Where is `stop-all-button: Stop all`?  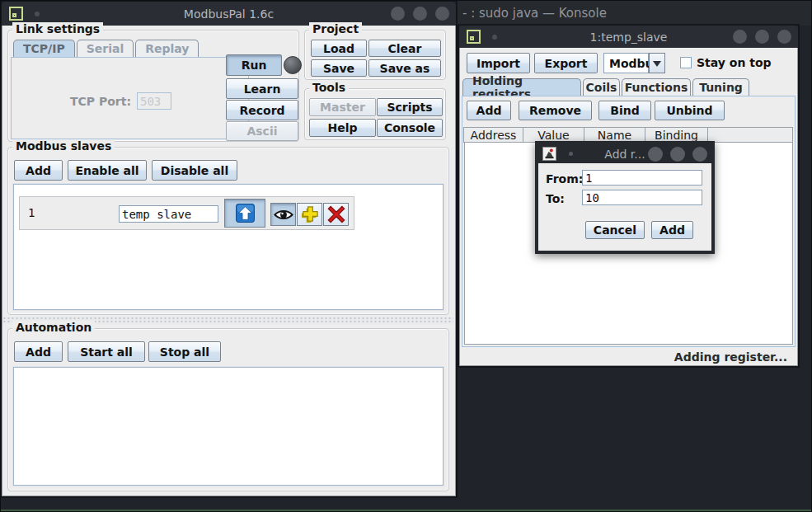
stop-all-button: Stop all is located at coordinates (185, 351).